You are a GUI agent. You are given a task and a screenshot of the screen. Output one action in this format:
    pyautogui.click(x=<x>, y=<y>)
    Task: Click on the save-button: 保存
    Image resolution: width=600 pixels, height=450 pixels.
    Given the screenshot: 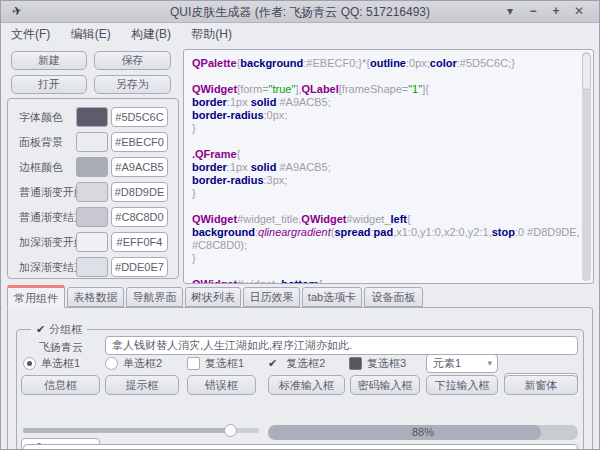 What is the action you would take?
    pyautogui.click(x=132, y=60)
    